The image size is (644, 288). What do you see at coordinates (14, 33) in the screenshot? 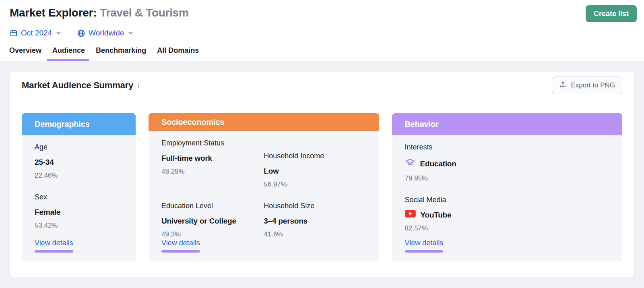
I see `calendar-icon` at bounding box center [14, 33].